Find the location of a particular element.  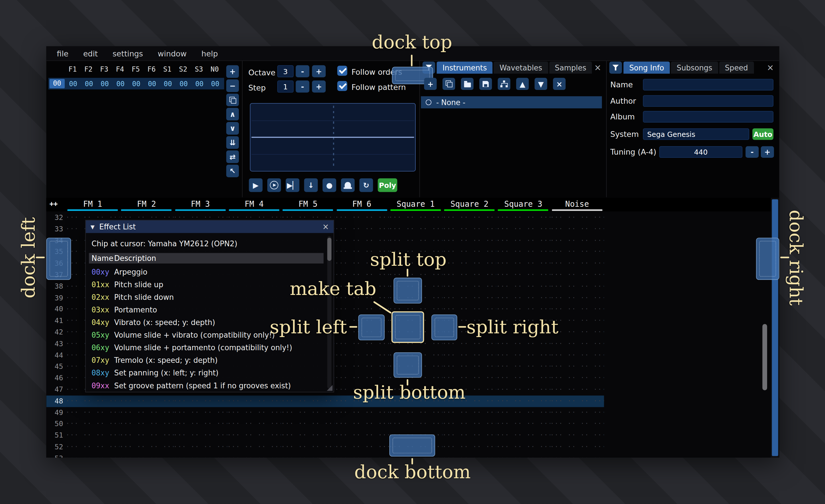

tab-wavetables: Wavetables is located at coordinates (521, 68).